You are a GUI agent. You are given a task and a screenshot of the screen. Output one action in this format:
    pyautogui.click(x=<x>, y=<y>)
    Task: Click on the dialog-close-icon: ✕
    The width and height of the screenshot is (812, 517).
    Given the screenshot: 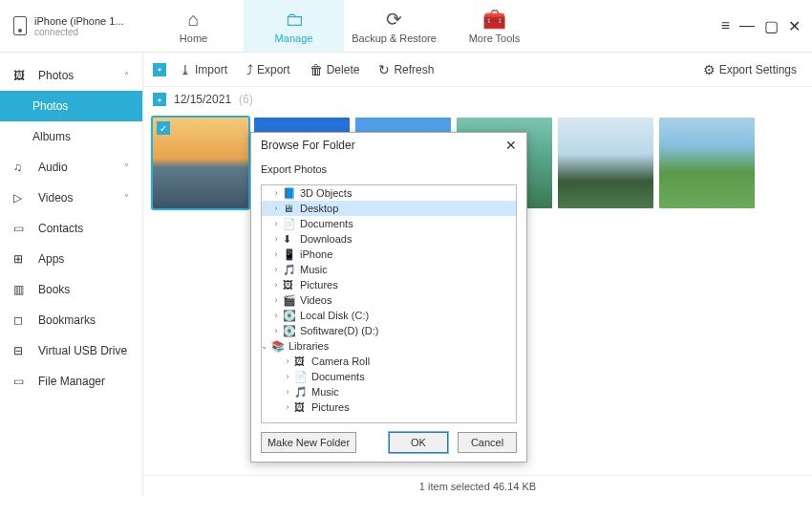 What is the action you would take?
    pyautogui.click(x=511, y=145)
    